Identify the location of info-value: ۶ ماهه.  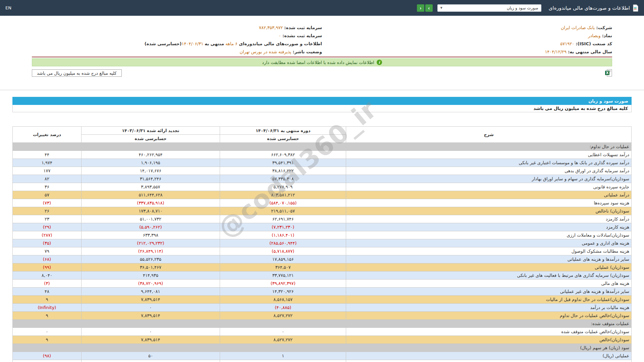
(231, 44).